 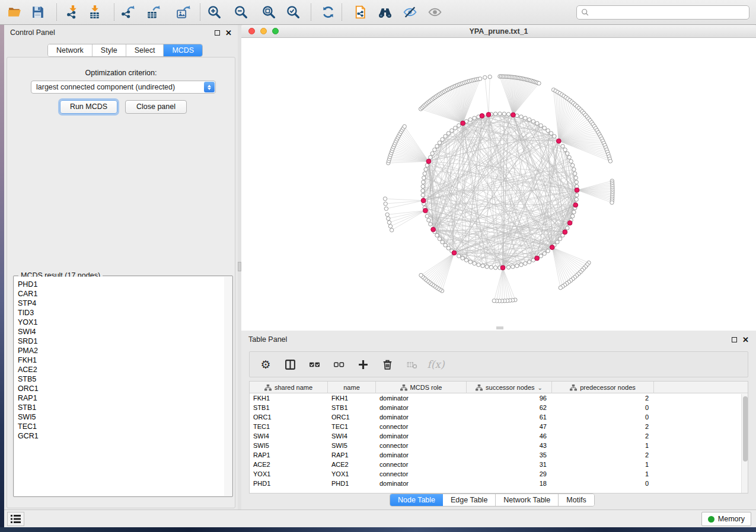 What do you see at coordinates (328, 12) in the screenshot?
I see `refresh-layout-icon` at bounding box center [328, 12].